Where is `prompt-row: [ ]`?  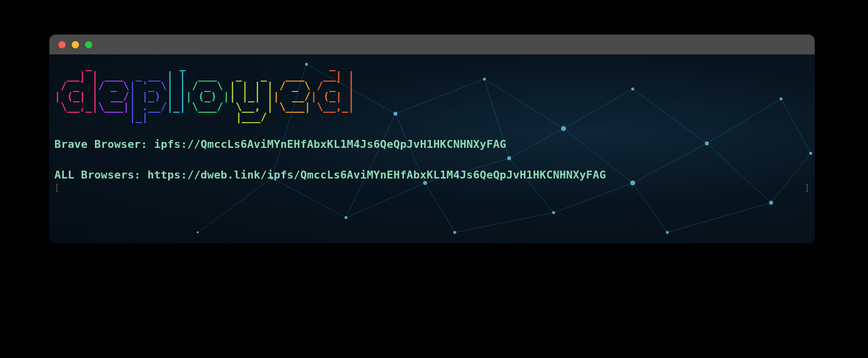
prompt-row: [ ] is located at coordinates (432, 187).